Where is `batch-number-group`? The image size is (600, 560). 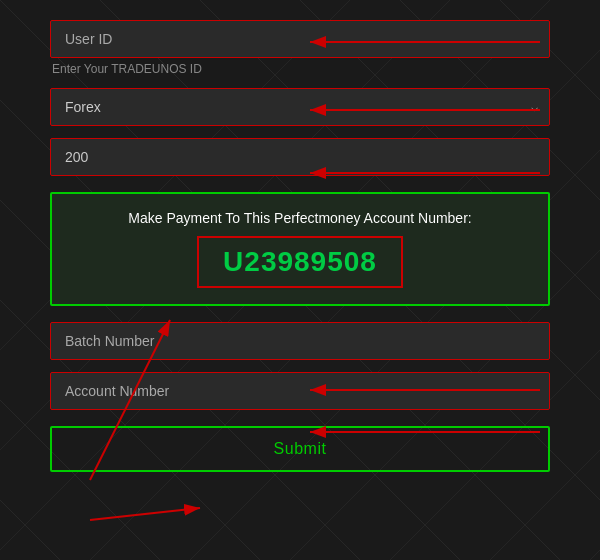 batch-number-group is located at coordinates (300, 341).